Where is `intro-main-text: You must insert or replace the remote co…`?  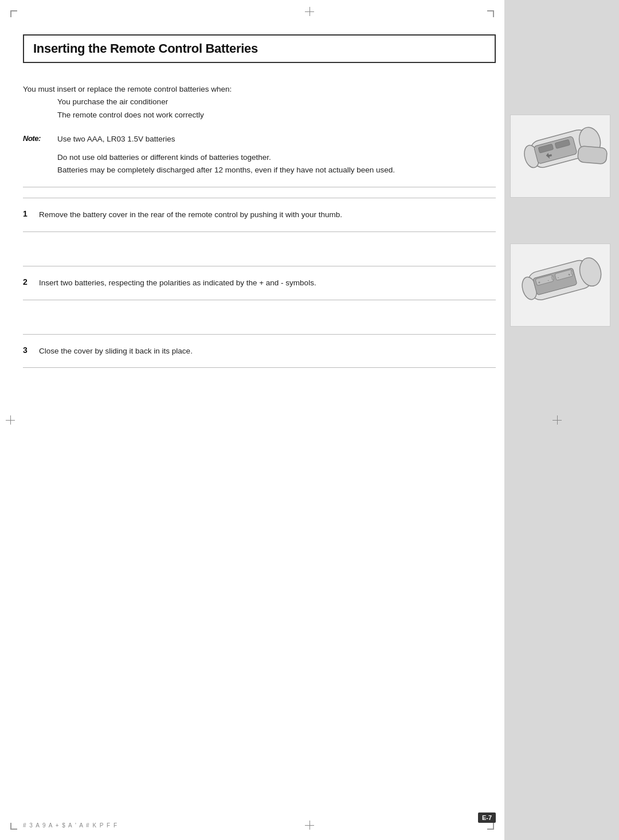
intro-main-text: You must insert or replace the remote co… is located at coordinates (259, 89).